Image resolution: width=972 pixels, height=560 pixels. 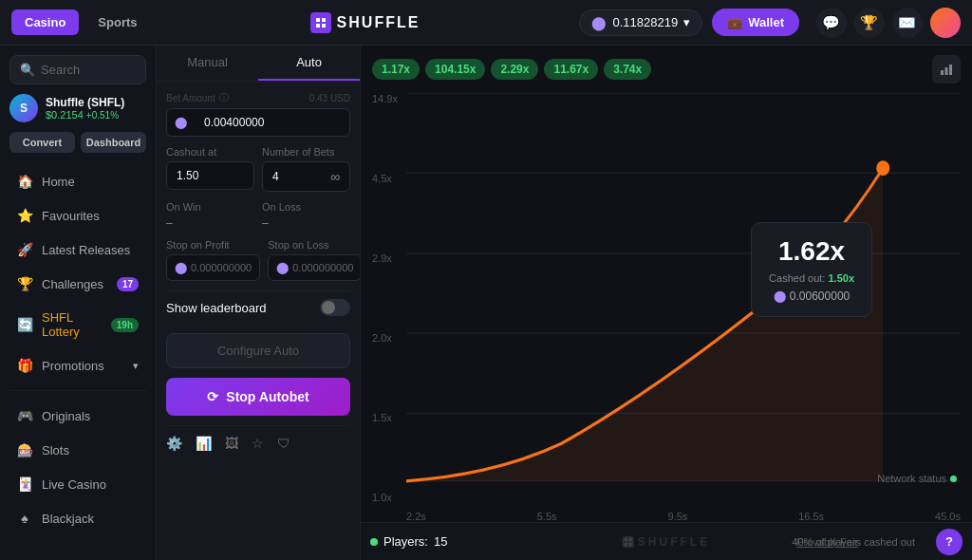 What do you see at coordinates (85, 251) in the screenshot?
I see `sidebar-item-label: Latest Releases` at bounding box center [85, 251].